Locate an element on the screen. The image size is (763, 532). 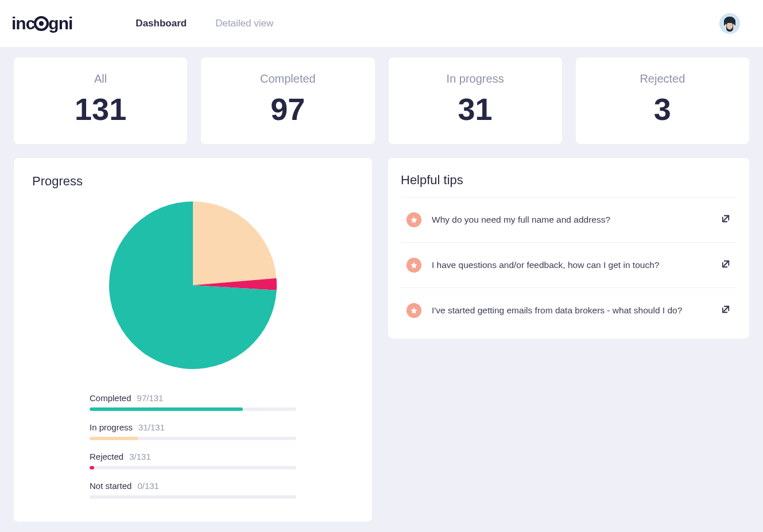
pie-slice-in-progress is located at coordinates (234, 243).